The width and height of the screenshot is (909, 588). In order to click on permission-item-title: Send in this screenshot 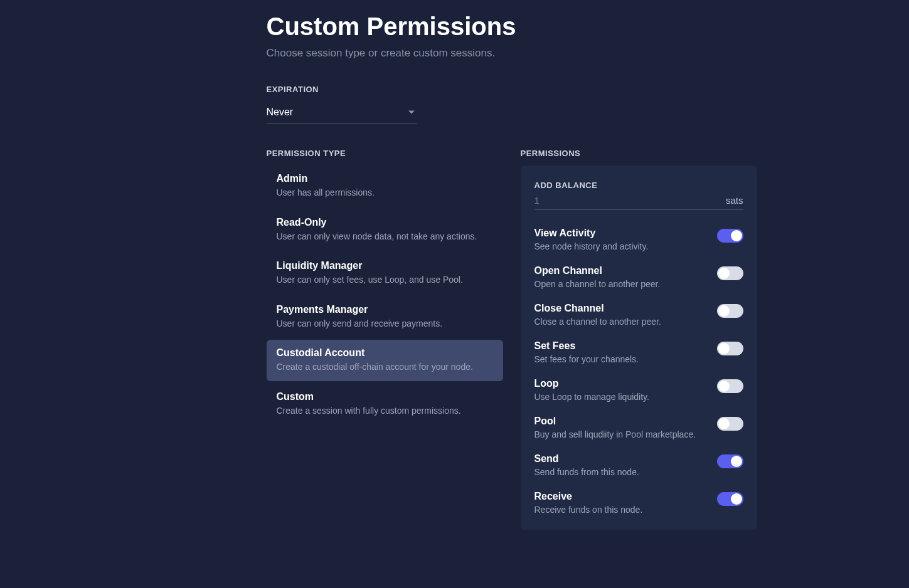, I will do `click(620, 459)`.